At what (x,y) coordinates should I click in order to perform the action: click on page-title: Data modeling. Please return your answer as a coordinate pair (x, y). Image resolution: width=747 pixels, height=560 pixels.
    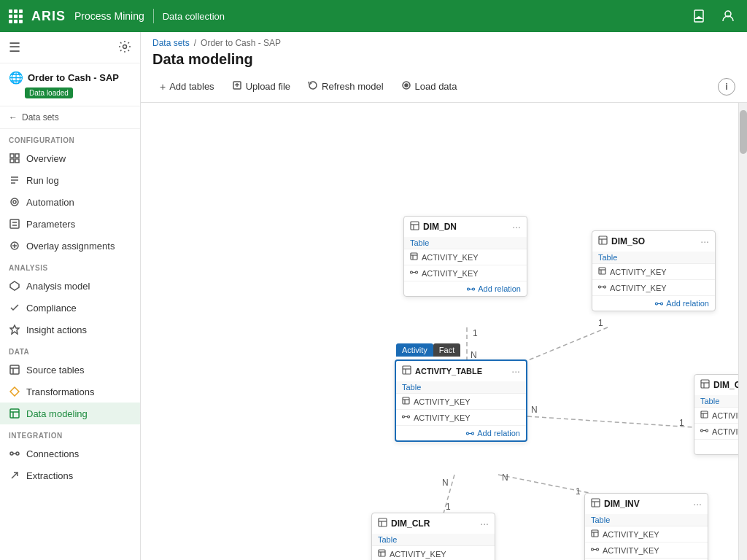
    Looking at the image, I should click on (444, 61).